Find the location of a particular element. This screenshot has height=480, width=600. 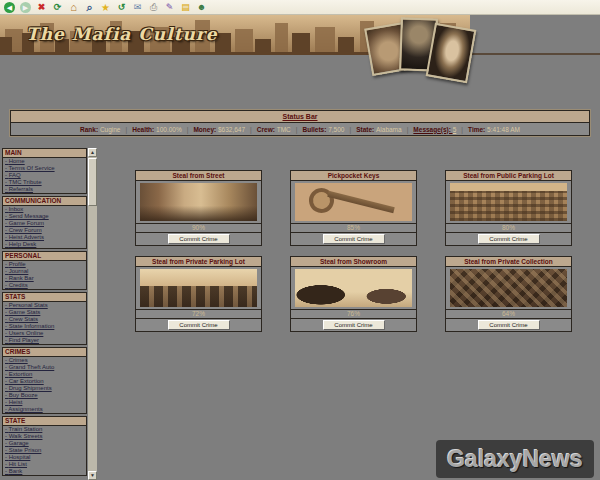

sidebar-item-game-forum: Game Forum is located at coordinates (44, 224).